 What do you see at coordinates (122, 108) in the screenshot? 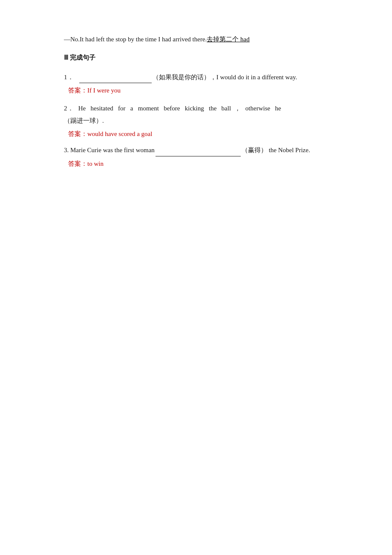
I see `q2-for: for` at bounding box center [122, 108].